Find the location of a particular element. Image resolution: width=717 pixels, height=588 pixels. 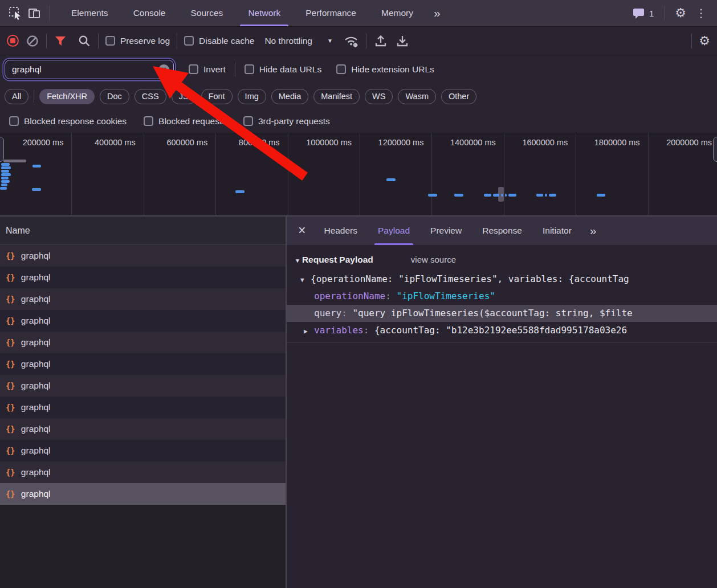

view-source-link: view source is located at coordinates (433, 260).